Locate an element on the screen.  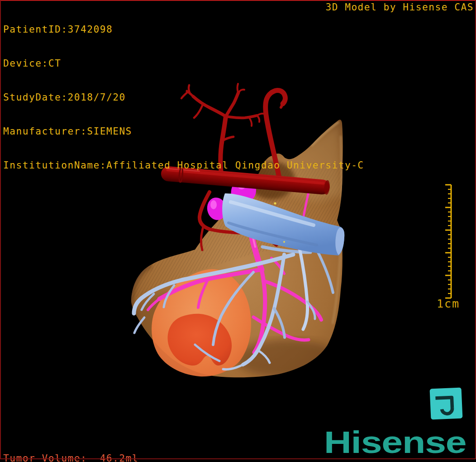
study-date-line: StudyDate:2018/7/20 is located at coordinates (184, 98).